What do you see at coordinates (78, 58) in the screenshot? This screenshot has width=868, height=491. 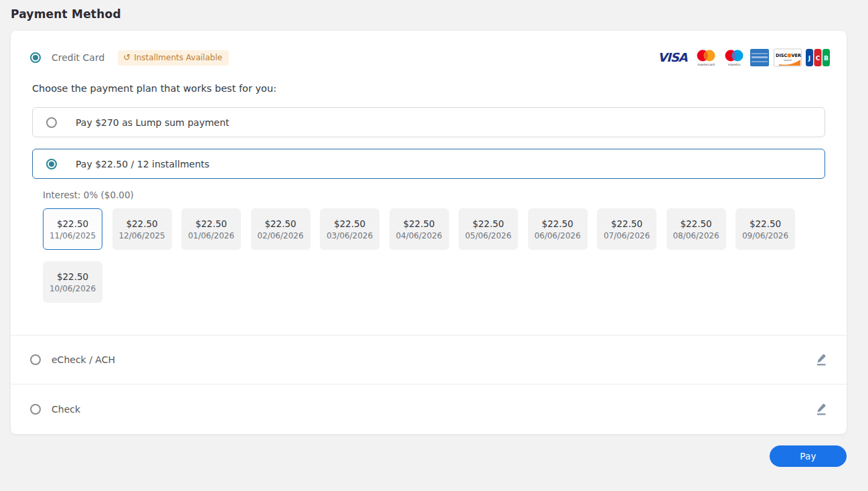 I see `credit-card-label: Credit Card` at bounding box center [78, 58].